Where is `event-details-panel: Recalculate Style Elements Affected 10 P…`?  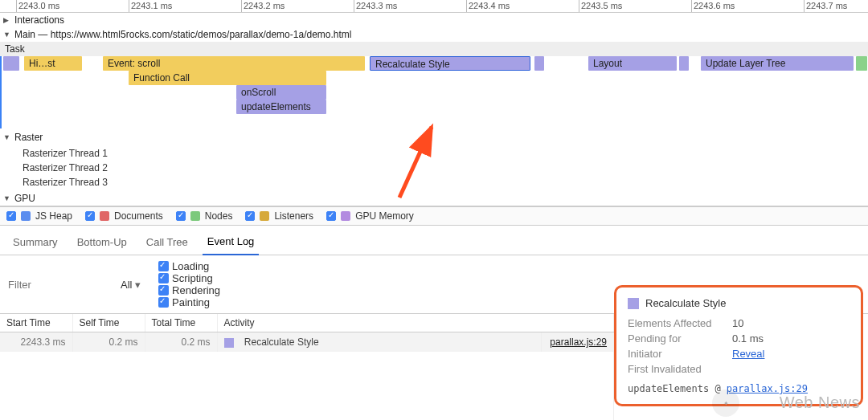
event-details-panel: Recalculate Style Elements Affected 10 P… is located at coordinates (739, 345).